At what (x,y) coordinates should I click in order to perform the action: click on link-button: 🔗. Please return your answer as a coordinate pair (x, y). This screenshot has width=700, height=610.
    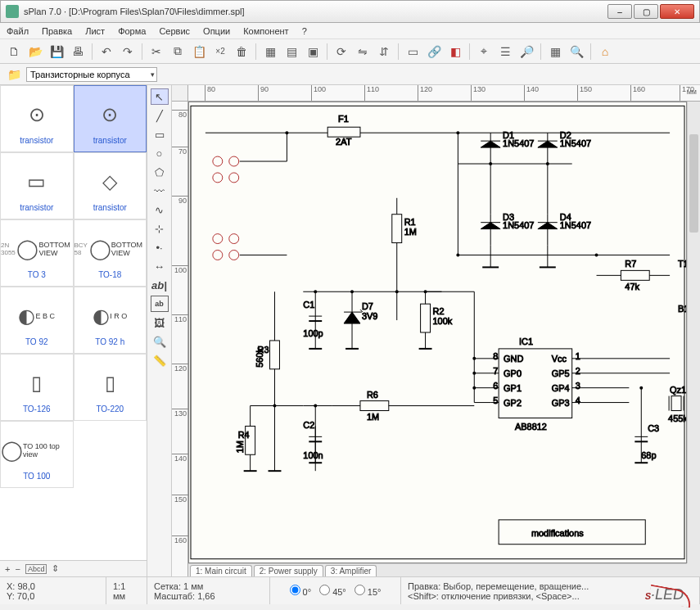
    Looking at the image, I should click on (434, 52).